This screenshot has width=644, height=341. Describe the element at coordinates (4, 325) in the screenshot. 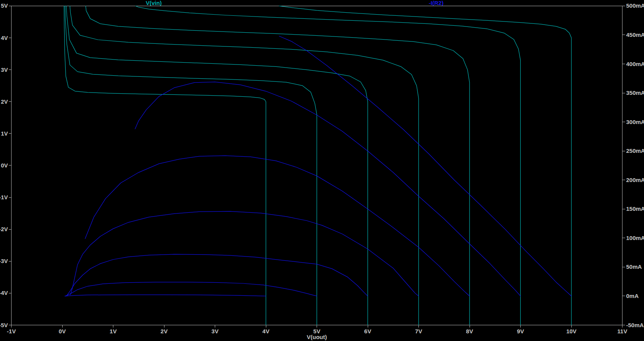

I see `y-left-tick-label: -5V` at that location.